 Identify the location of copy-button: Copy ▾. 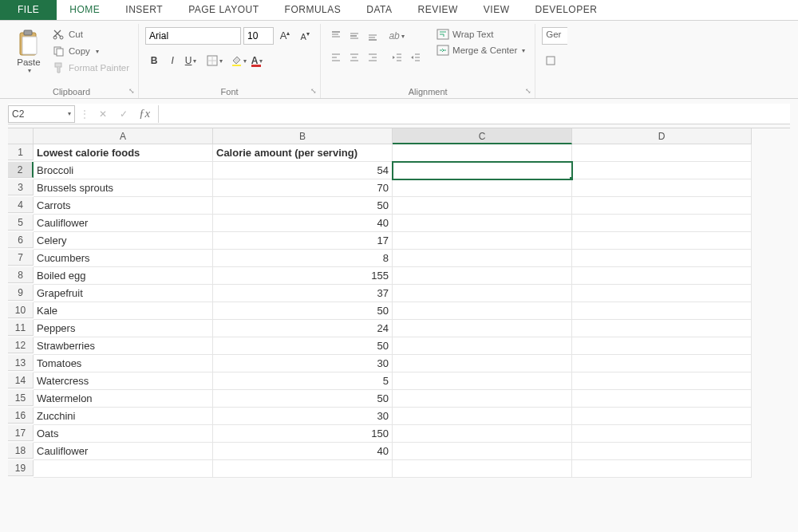
(91, 51).